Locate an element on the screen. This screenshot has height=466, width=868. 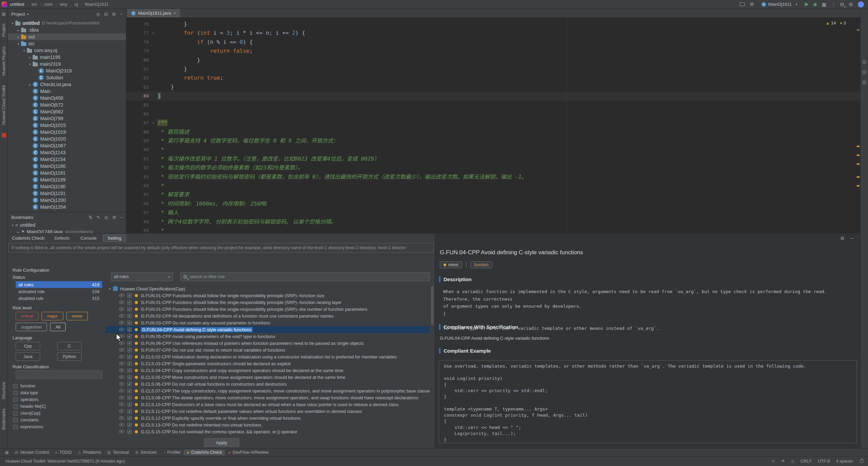
close-tab-icon: × is located at coordinates (175, 13).